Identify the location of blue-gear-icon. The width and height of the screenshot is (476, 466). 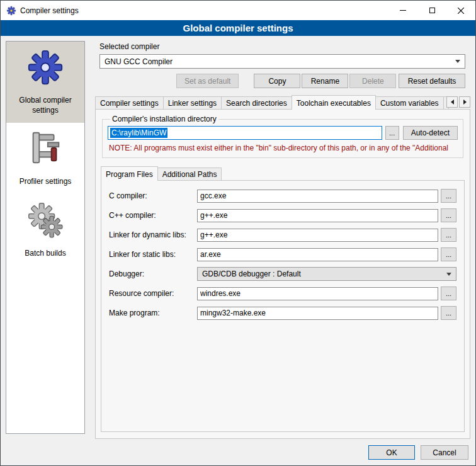
(45, 67).